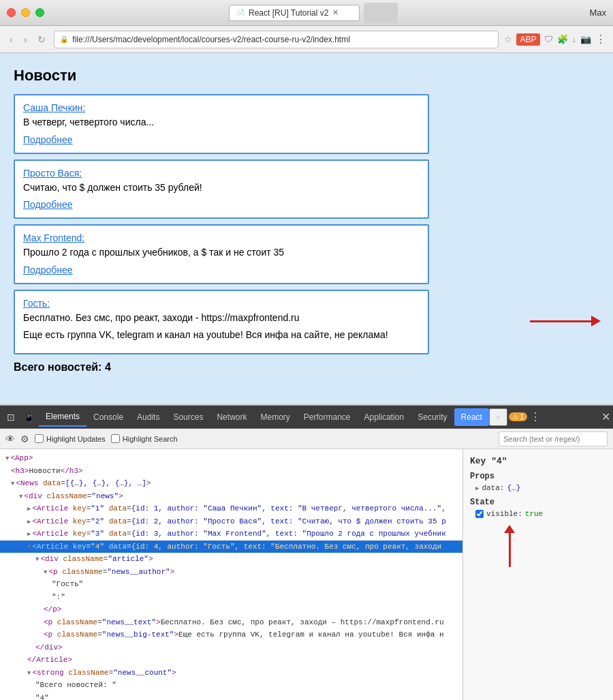 The image size is (613, 700). What do you see at coordinates (10, 439) in the screenshot?
I see `eye-icon-button: 👁` at bounding box center [10, 439].